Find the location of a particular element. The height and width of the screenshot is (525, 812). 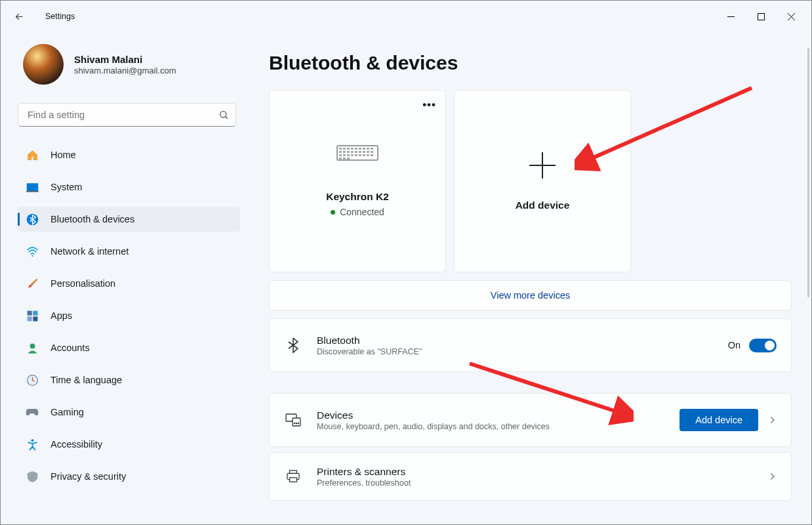

view-more-label: View more devices is located at coordinates (530, 295).